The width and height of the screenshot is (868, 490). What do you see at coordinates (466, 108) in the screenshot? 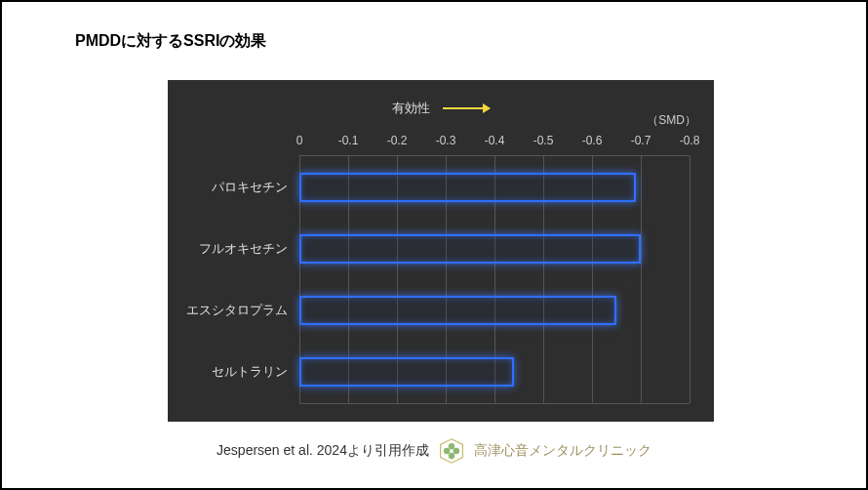
I see `arrow-right-icon` at bounding box center [466, 108].